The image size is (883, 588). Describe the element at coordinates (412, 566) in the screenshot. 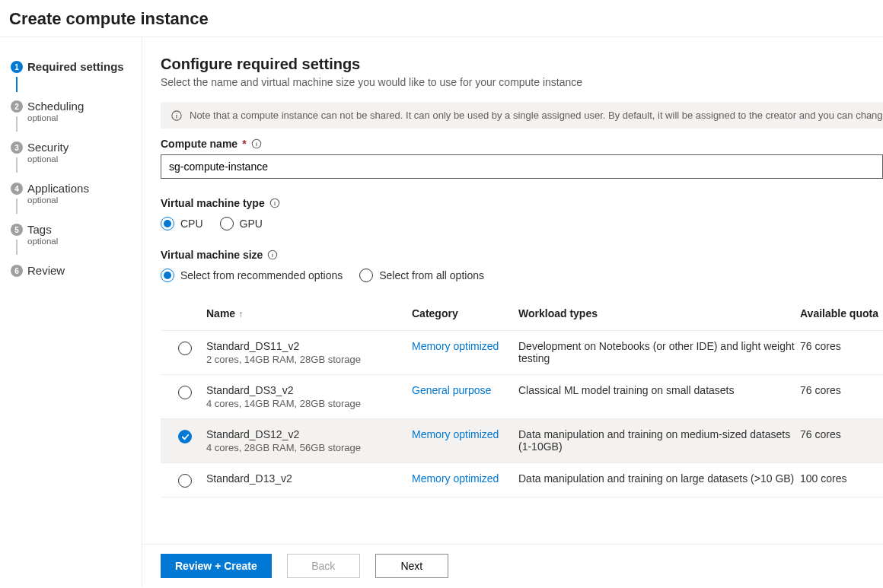

I see `next-button: Next` at that location.